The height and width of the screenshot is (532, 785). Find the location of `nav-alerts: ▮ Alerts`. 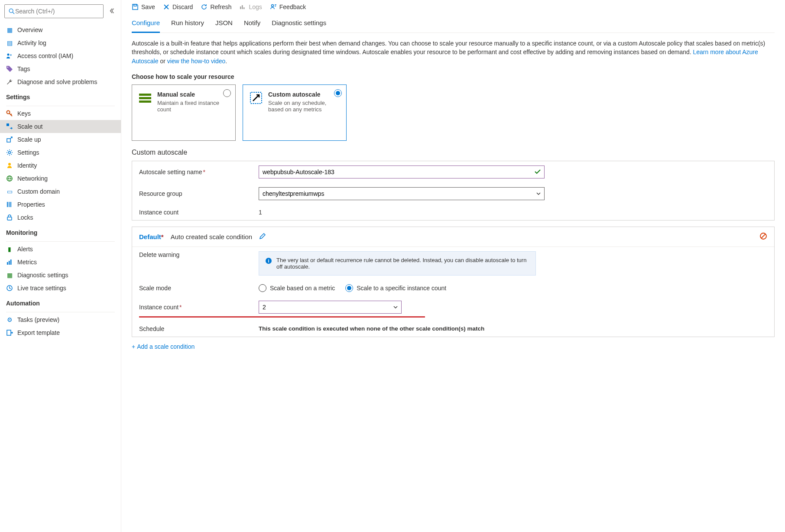

nav-alerts: ▮ Alerts is located at coordinates (61, 249).